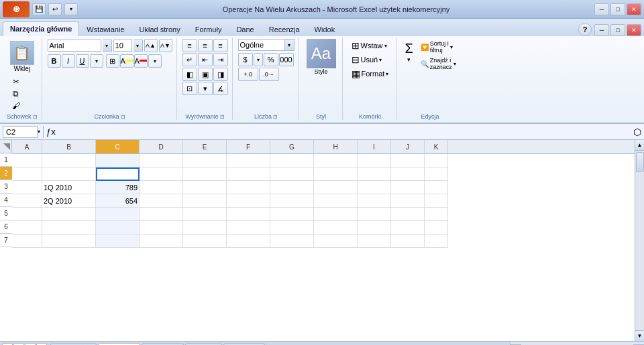  I want to click on wrap-text-btn: ↵, so click(190, 60).